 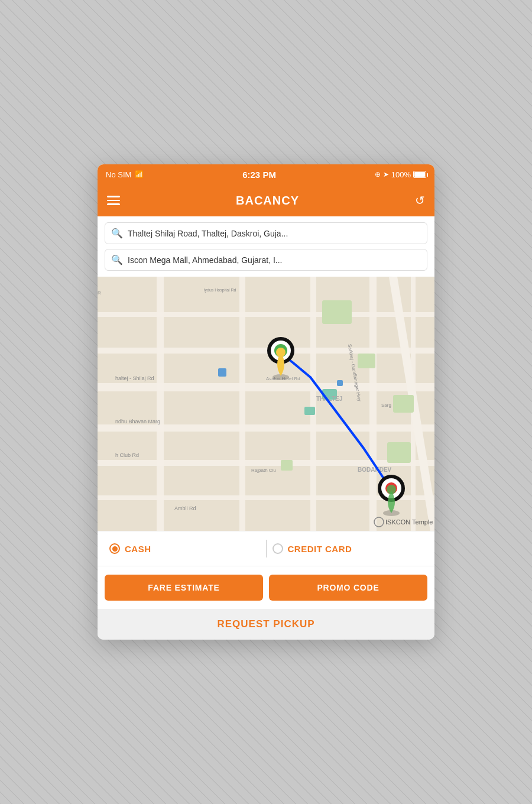 I want to click on to-search-box: 🔍 Iscon Mega Mall, Ahmedabad, Gujarat, I…, so click(x=266, y=260).